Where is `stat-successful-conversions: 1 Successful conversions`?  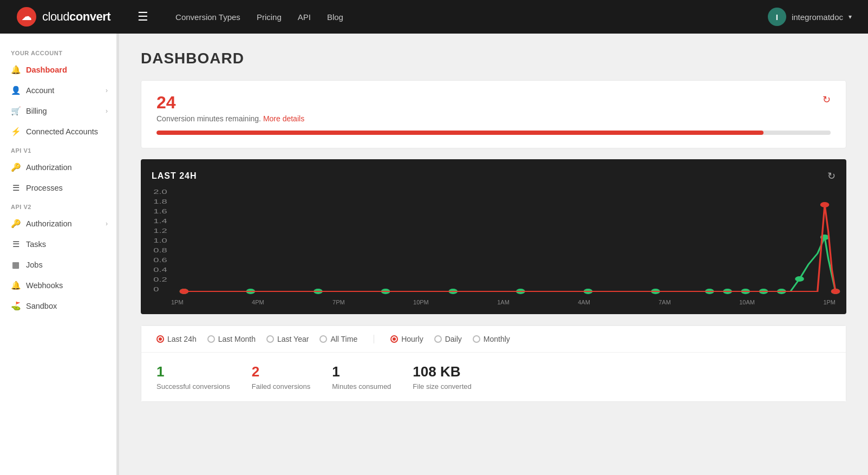
stat-successful-conversions: 1 Successful conversions is located at coordinates (193, 377).